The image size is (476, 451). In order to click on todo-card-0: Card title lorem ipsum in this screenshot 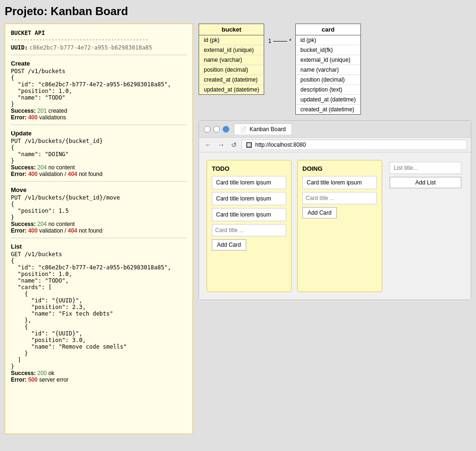, I will do `click(249, 183)`.